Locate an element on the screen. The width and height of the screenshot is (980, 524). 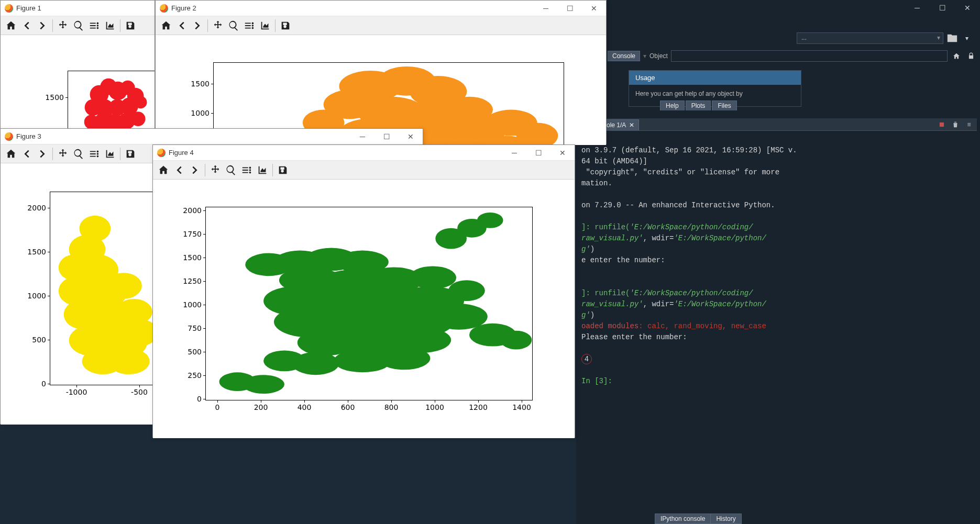
figure-4-toolbar is located at coordinates (364, 170).